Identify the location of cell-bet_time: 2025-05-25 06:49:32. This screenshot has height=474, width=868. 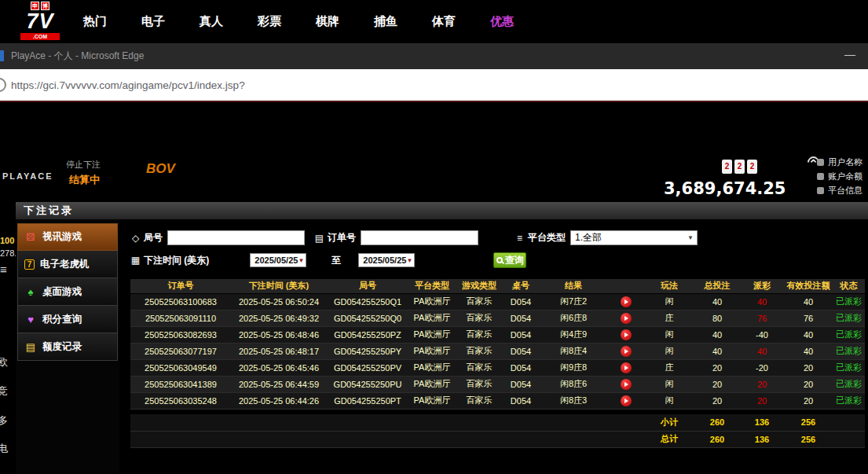
(279, 318).